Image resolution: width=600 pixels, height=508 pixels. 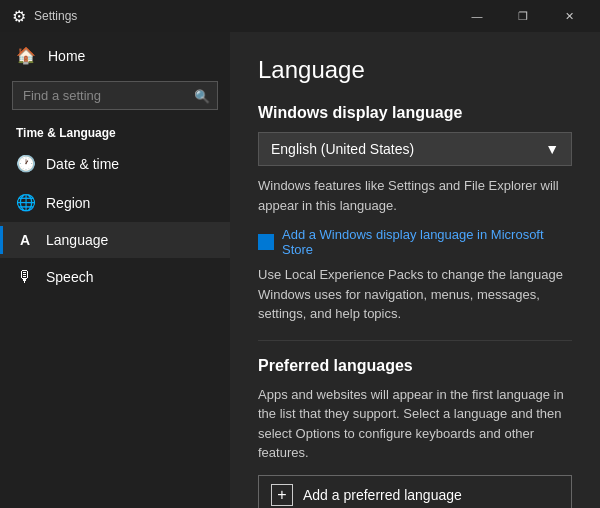 I want to click on title-bar: ⚙ Settings — ❐ ✕, so click(x=300, y=16).